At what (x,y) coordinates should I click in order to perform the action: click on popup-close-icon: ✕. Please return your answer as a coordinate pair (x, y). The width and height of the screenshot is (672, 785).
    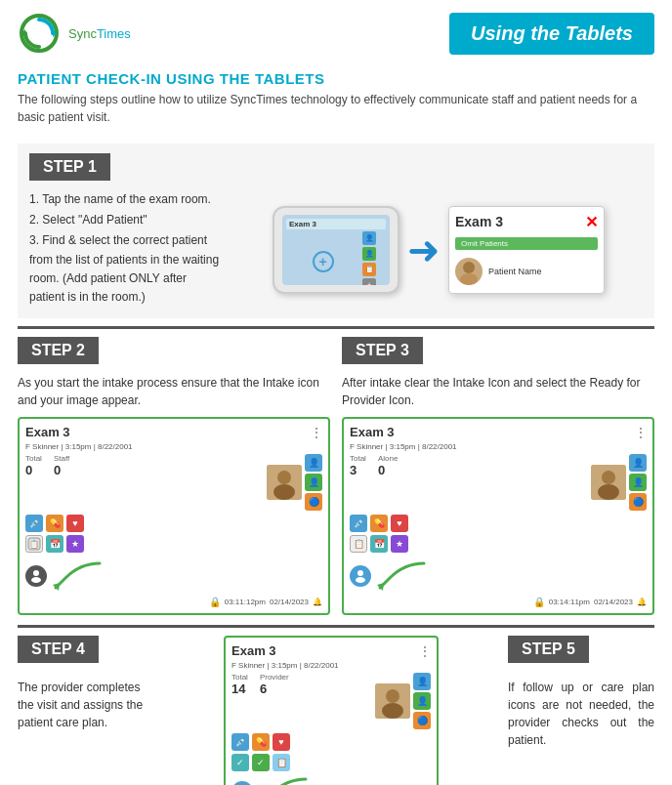
    Looking at the image, I should click on (592, 223).